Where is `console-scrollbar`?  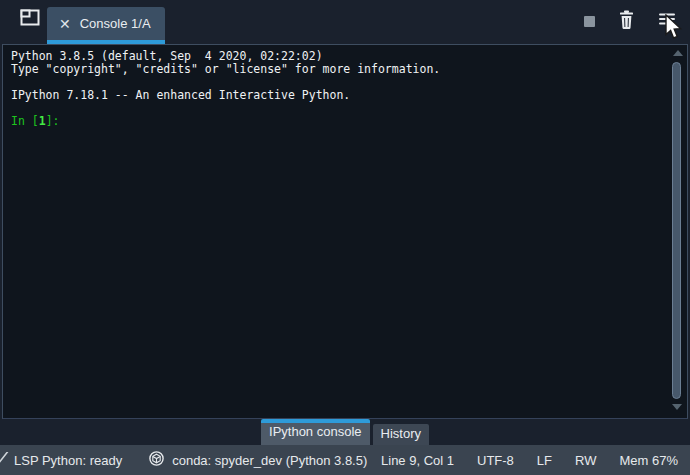 console-scrollbar is located at coordinates (678, 232).